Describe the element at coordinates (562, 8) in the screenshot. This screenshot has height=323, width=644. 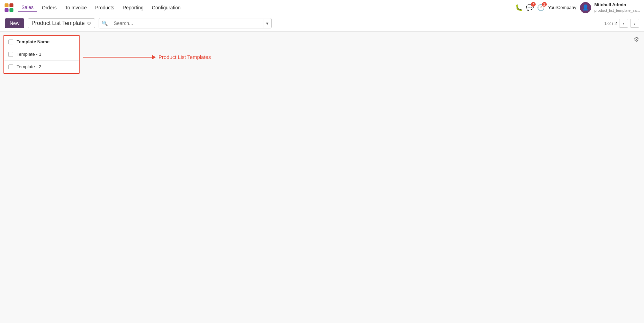
I see `company-name: YourCompany` at that location.